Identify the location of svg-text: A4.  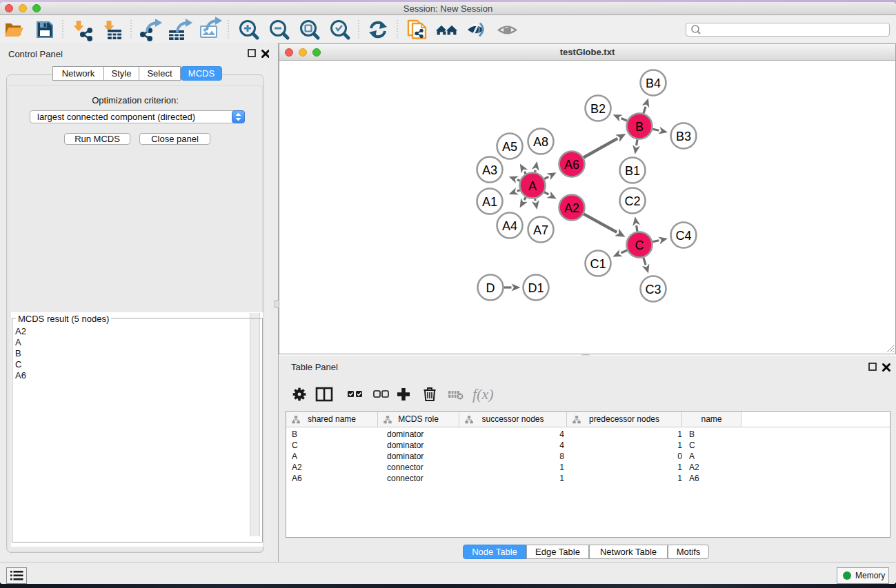
(510, 226).